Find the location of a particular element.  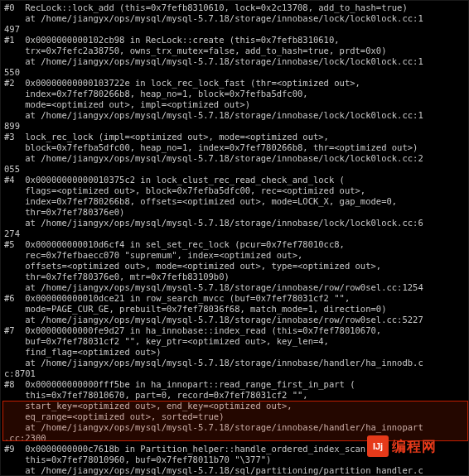

logo-text: 编程网 is located at coordinates (414, 447).